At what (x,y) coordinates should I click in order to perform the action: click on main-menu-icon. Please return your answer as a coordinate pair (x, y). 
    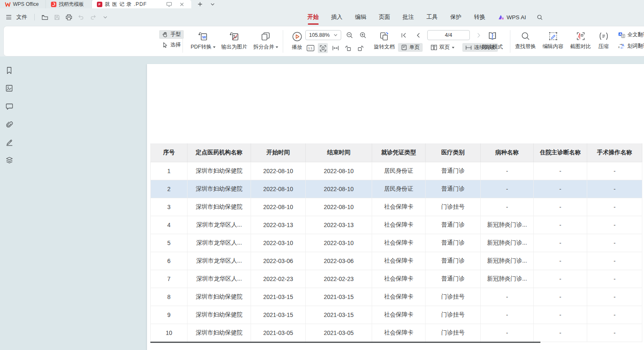
    Looking at the image, I should click on (9, 17).